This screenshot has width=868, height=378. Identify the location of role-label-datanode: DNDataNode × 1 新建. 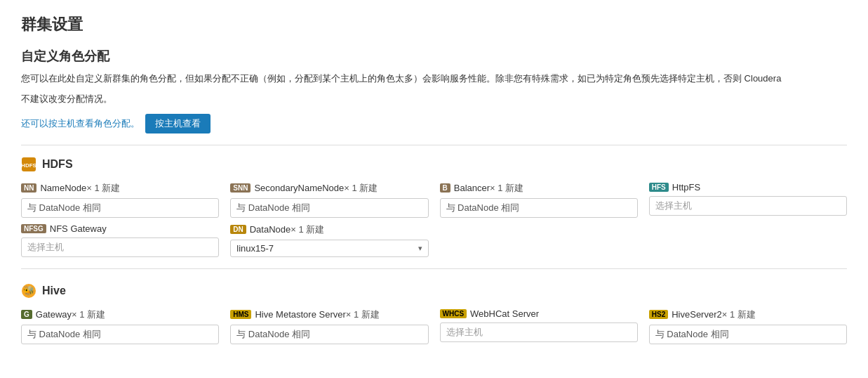
(329, 230).